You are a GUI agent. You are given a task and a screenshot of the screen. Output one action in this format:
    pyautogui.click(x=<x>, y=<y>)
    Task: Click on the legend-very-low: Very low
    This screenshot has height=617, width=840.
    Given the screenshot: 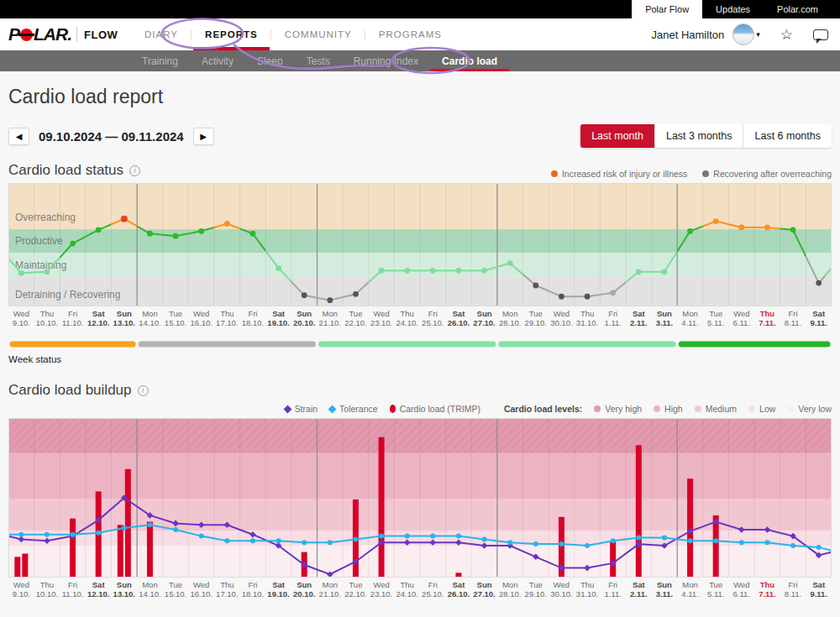 What is the action you would take?
    pyautogui.click(x=810, y=409)
    